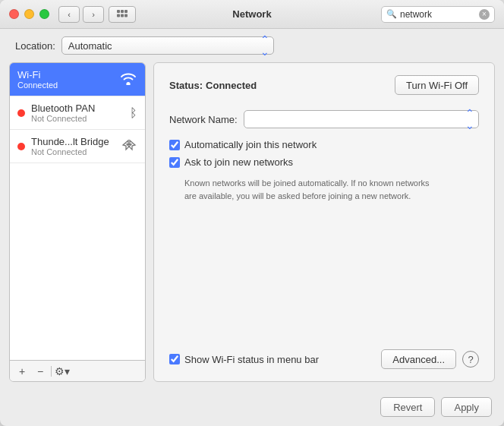 Image resolution: width=504 pixels, height=426 pixels. What do you see at coordinates (22, 371) in the screenshot?
I see `add-icon: +` at bounding box center [22, 371].